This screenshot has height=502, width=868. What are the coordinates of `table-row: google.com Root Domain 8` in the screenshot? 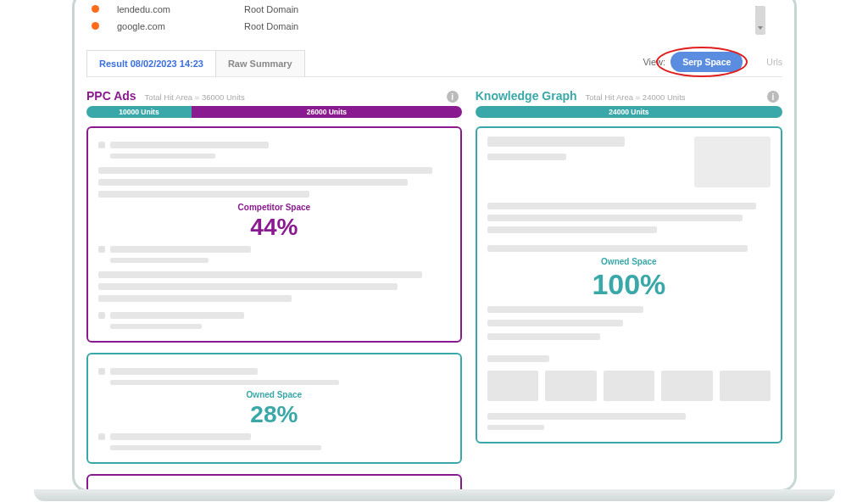 It's located at (434, 26).